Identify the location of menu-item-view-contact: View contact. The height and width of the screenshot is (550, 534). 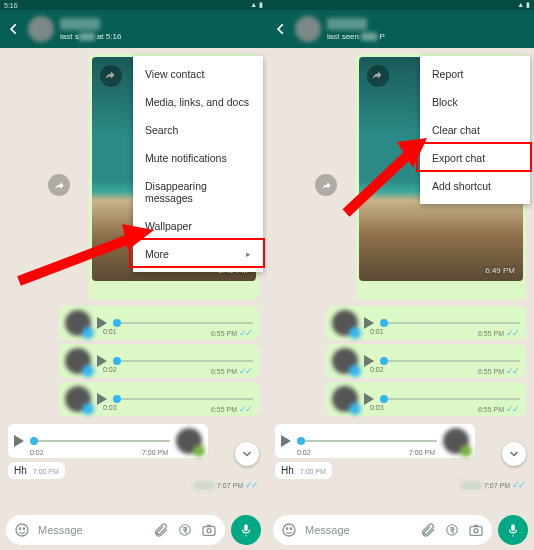
(198, 74).